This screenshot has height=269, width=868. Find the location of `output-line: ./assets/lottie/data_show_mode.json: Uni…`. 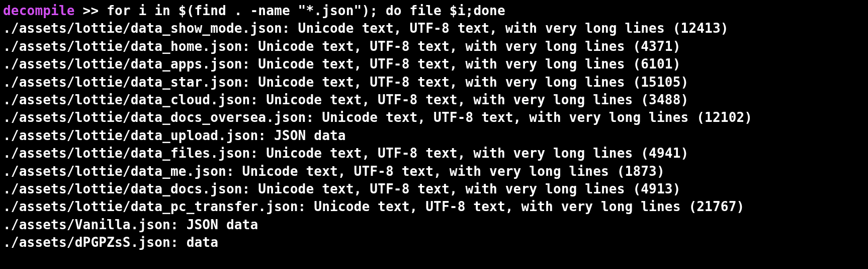

output-line: ./assets/lottie/data_show_mode.json: Uni… is located at coordinates (434, 28).